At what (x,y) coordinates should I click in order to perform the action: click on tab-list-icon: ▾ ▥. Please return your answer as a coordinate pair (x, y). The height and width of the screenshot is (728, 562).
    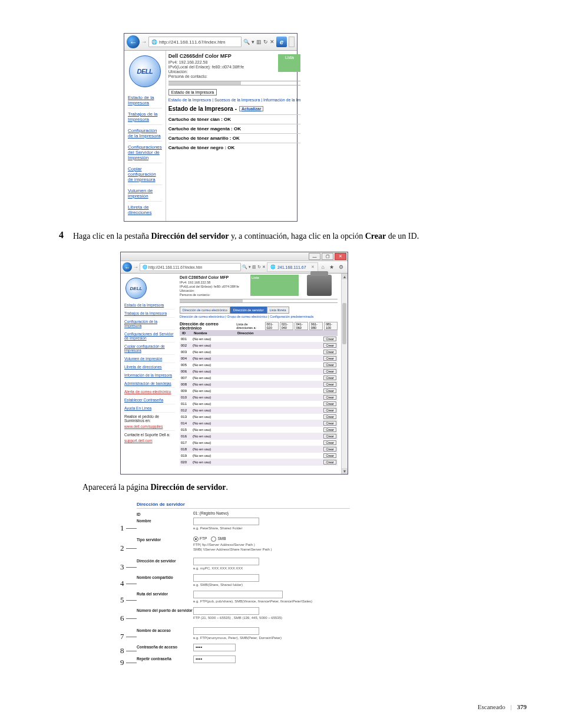
    Looking at the image, I should click on (257, 42).